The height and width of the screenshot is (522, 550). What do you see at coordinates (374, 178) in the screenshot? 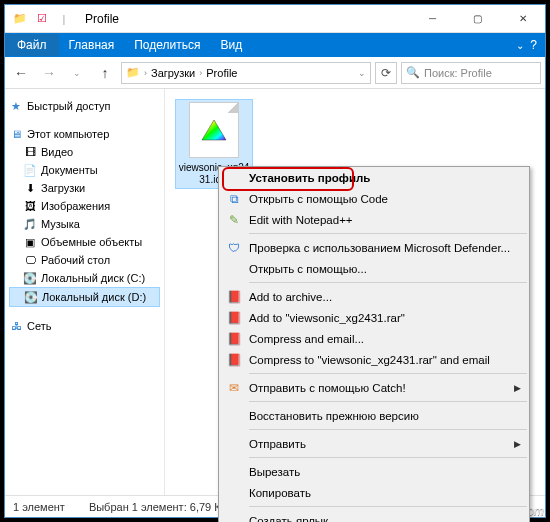
I see `ctx-item: Установить профиль` at bounding box center [374, 178].